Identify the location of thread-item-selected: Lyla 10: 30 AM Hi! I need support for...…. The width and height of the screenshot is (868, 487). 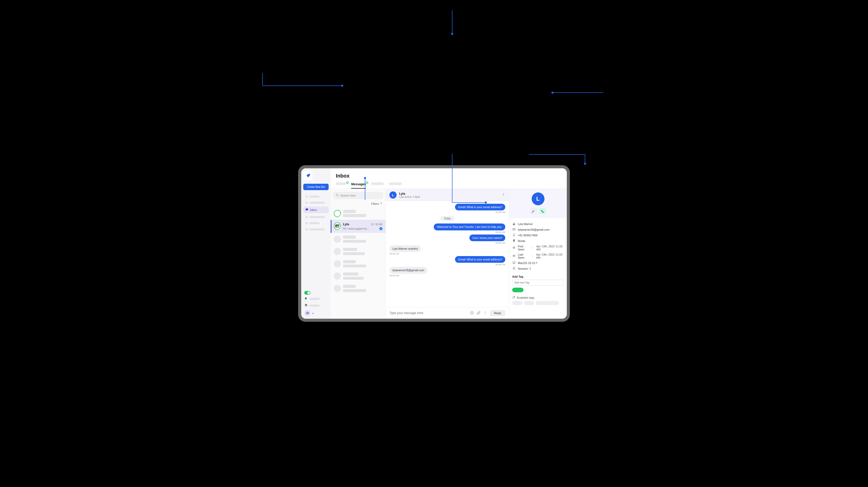
(358, 227).